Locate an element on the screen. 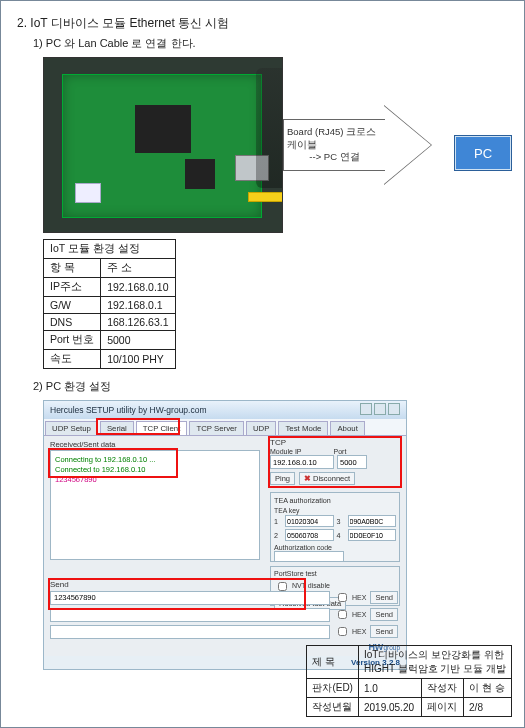 Image resolution: width=525 pixels, height=728 pixels. table-row: Port 번호5000 is located at coordinates (110, 340).